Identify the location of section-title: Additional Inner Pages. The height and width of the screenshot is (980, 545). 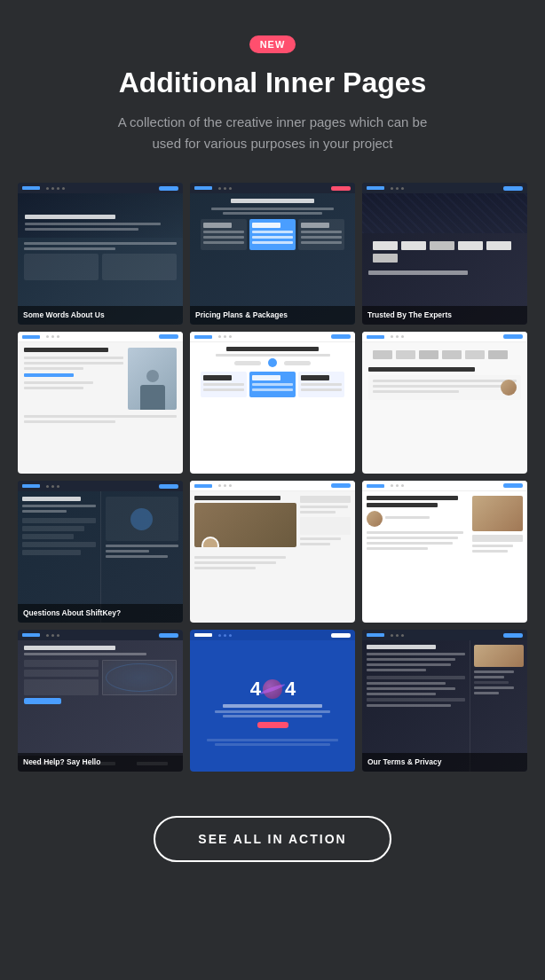
(273, 82).